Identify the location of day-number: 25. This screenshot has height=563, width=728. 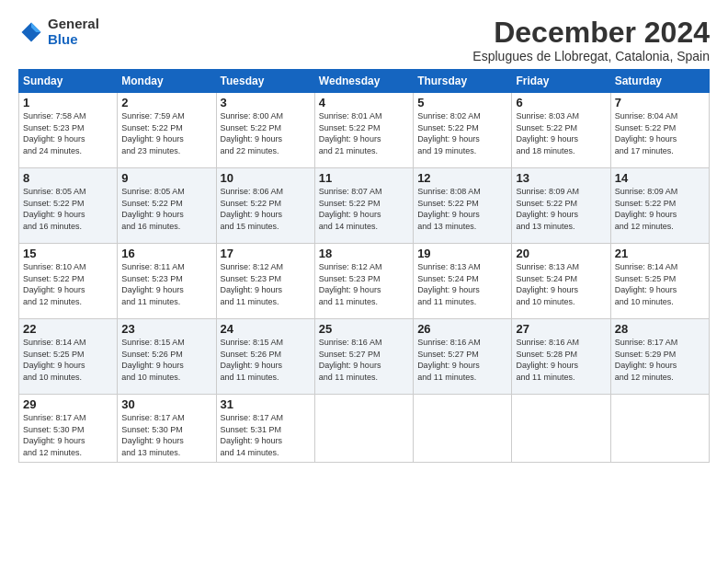
(364, 329).